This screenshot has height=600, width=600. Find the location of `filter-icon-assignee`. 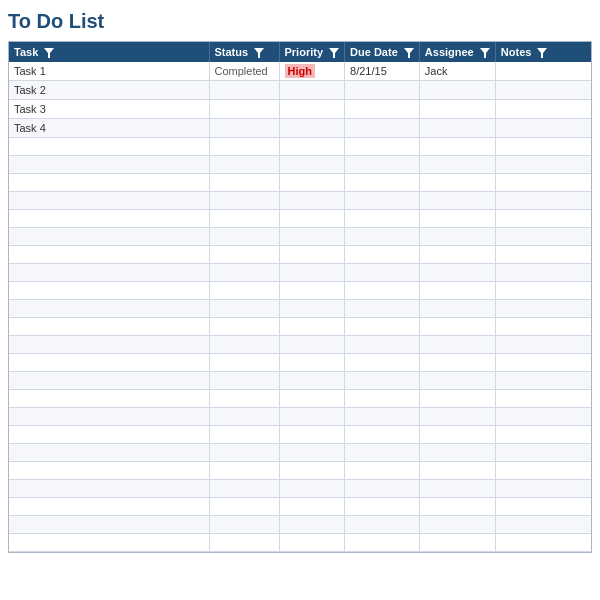

filter-icon-assignee is located at coordinates (485, 53).